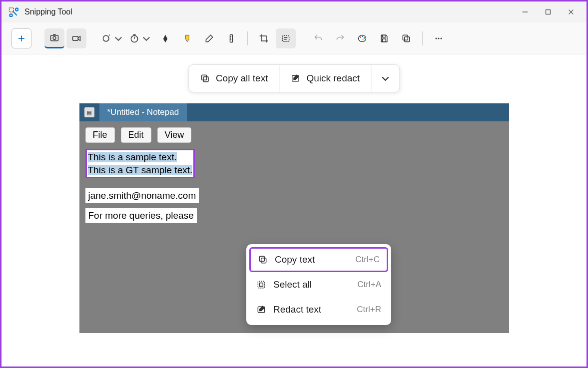  Describe the element at coordinates (132, 157) in the screenshot. I see `ocr-selected-line: This is a sample text.` at that location.